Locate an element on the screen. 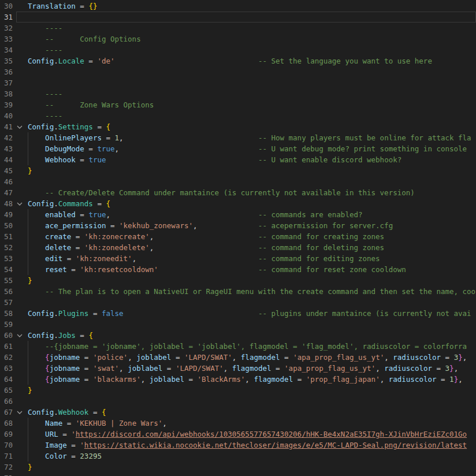  code-line: 58Config.Plugins = false -- plugins unde… is located at coordinates (238, 313).